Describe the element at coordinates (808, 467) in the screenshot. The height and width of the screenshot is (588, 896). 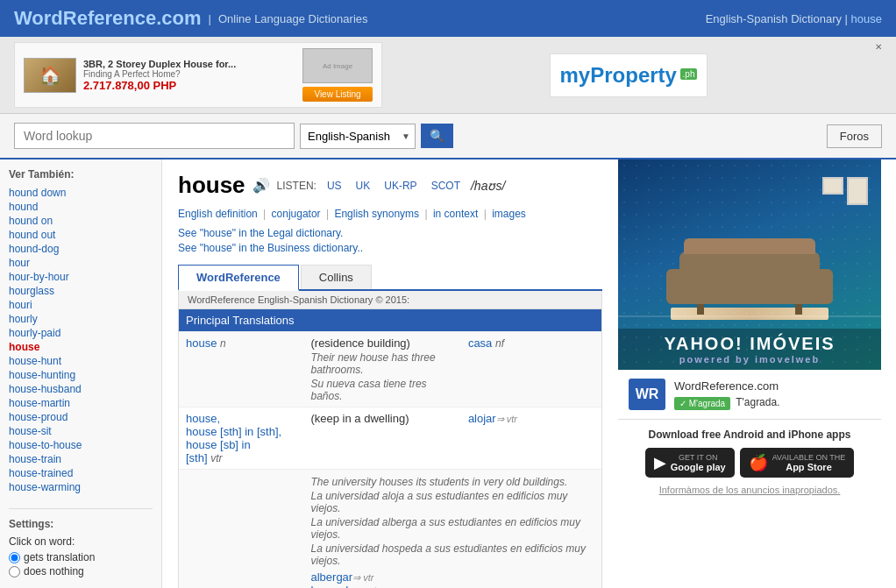
I see `app-store-label: App Store` at that location.